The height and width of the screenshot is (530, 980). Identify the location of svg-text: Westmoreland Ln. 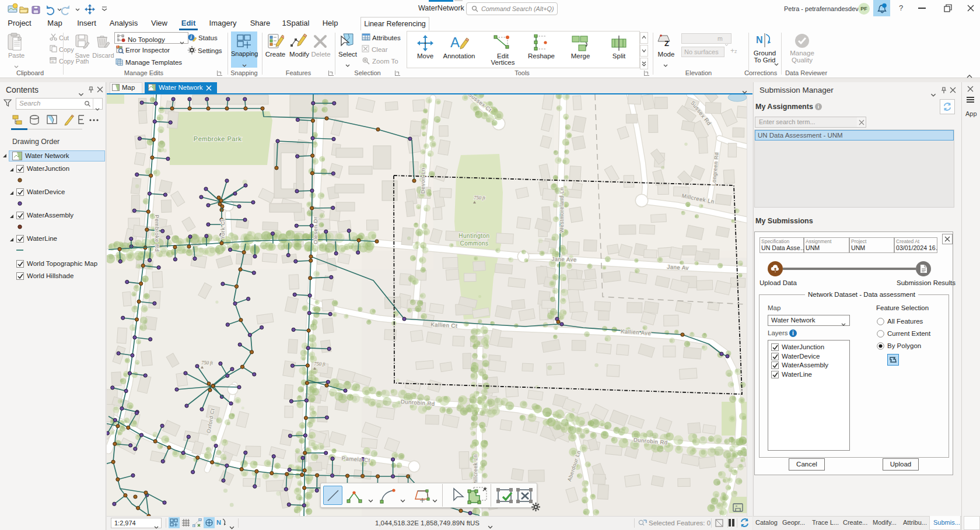
(562, 210).